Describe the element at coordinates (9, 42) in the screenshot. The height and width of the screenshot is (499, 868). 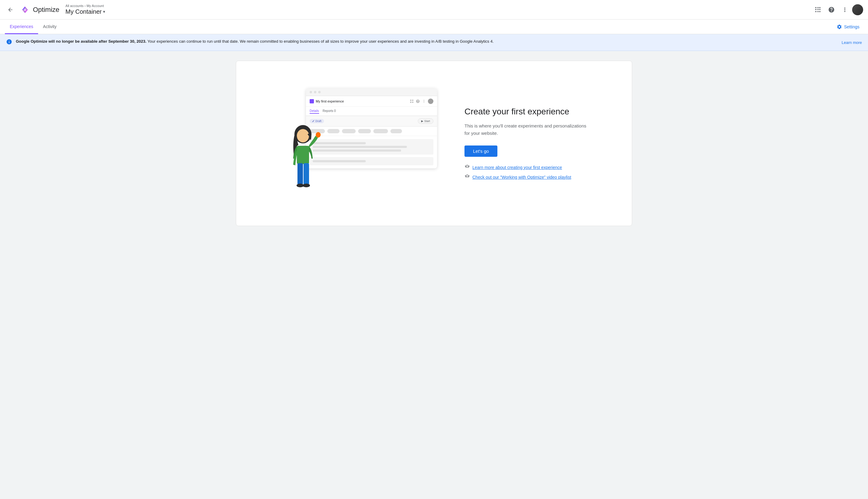
I see `info-icon` at that location.